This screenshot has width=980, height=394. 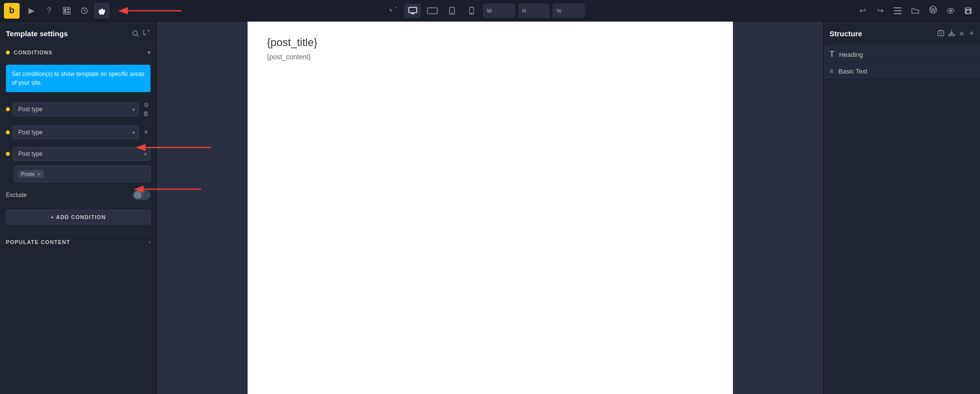 I want to click on condition-row-1: Post type ▾ ⧉ 🗑, so click(x=78, y=109).